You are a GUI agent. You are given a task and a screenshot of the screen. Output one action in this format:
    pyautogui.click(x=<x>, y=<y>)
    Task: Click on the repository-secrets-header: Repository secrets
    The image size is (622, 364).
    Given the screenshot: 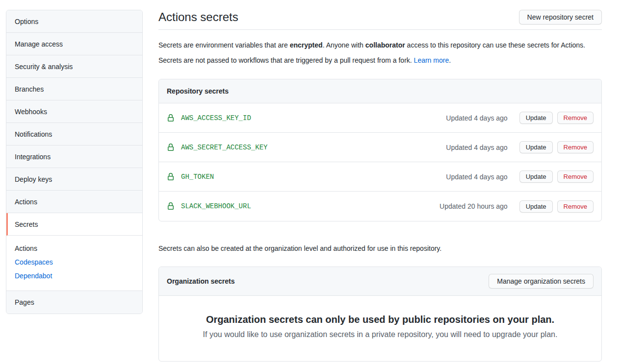 What is the action you would take?
    pyautogui.click(x=380, y=91)
    